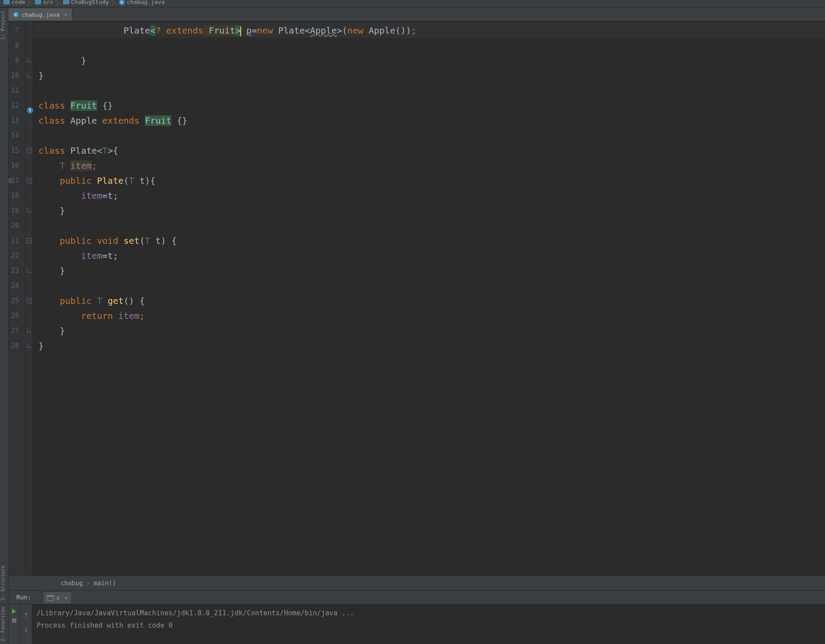 The height and width of the screenshot is (644, 825). What do you see at coordinates (17, 256) in the screenshot?
I see `line-number: 22` at bounding box center [17, 256].